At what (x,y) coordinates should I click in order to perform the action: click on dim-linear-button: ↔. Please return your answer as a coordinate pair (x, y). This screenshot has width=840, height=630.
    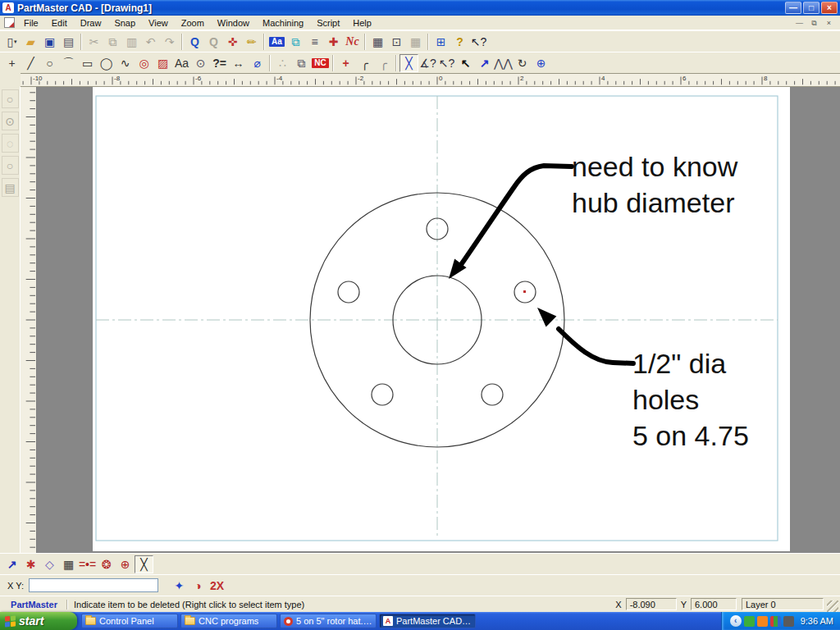
    Looking at the image, I should click on (238, 63).